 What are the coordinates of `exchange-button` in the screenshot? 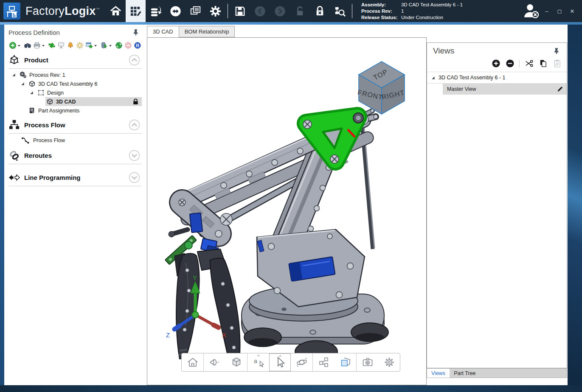 It's located at (52, 46).